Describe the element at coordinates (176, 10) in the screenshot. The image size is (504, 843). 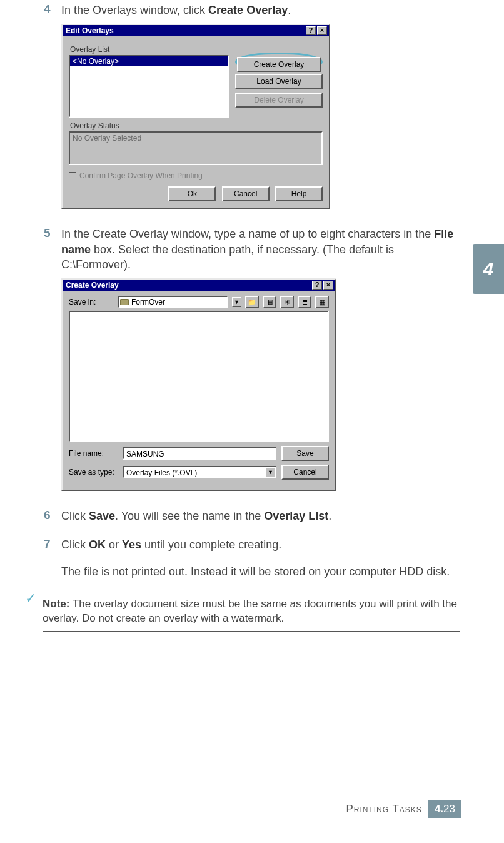
I see `step-text: In the Overlays window, click Create Ove…` at that location.